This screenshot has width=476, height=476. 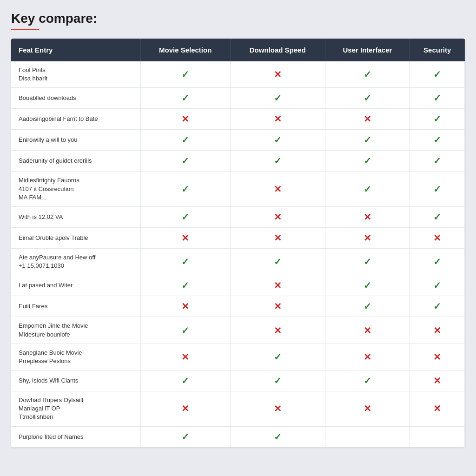 I want to click on cell-feature: Purplone fited of Names, so click(x=76, y=437).